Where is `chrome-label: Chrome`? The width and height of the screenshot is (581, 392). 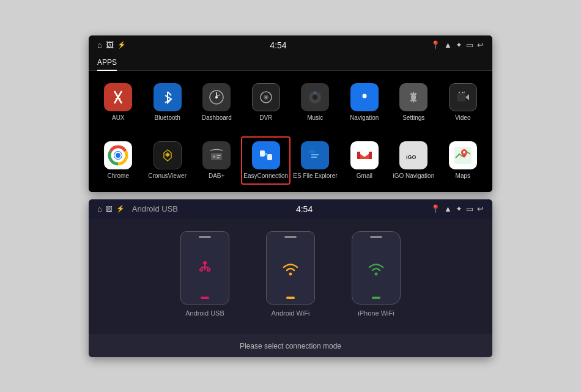 chrome-label: Chrome is located at coordinates (118, 176).